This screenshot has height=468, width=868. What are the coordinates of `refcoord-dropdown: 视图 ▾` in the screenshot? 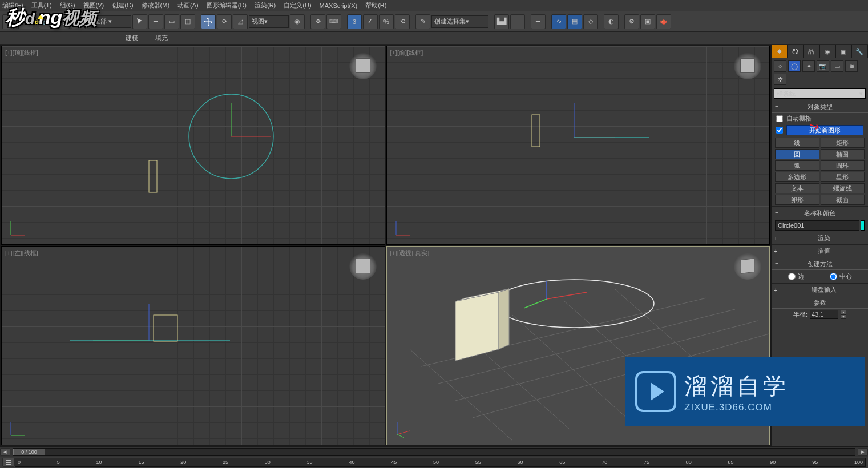 It's located at (269, 22).